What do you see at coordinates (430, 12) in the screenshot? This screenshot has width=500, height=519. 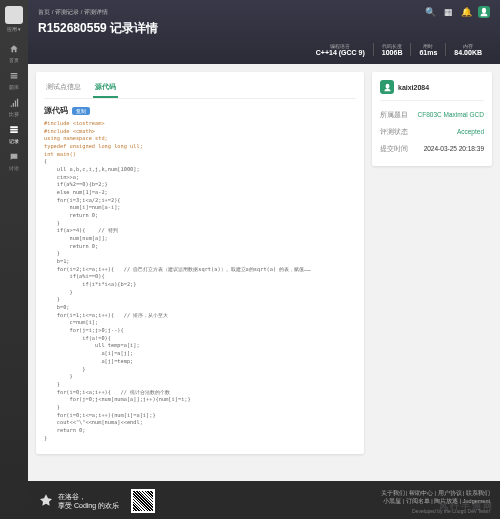 I see `search-icon: 🔍` at bounding box center [430, 12].